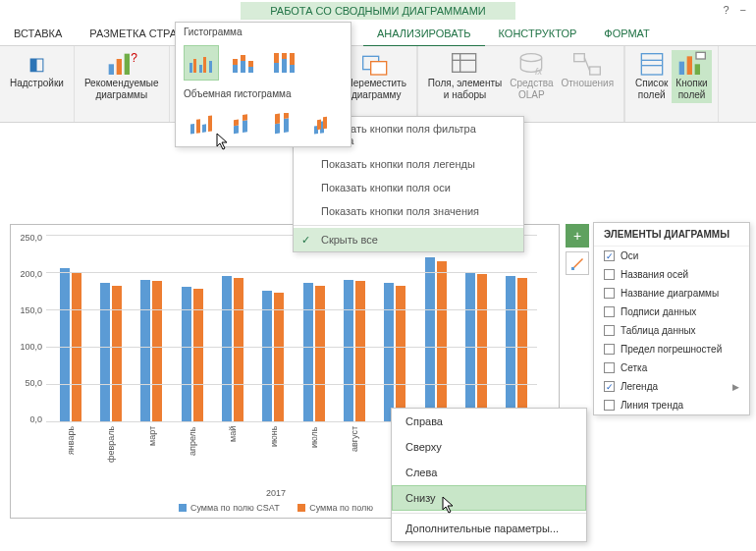  I want to click on tabs-row: ВСТАВКА РАЗМЕТКА СТРАНИЦЫ АНАЛИЗИРОВАТЬ …, so click(378, 33).